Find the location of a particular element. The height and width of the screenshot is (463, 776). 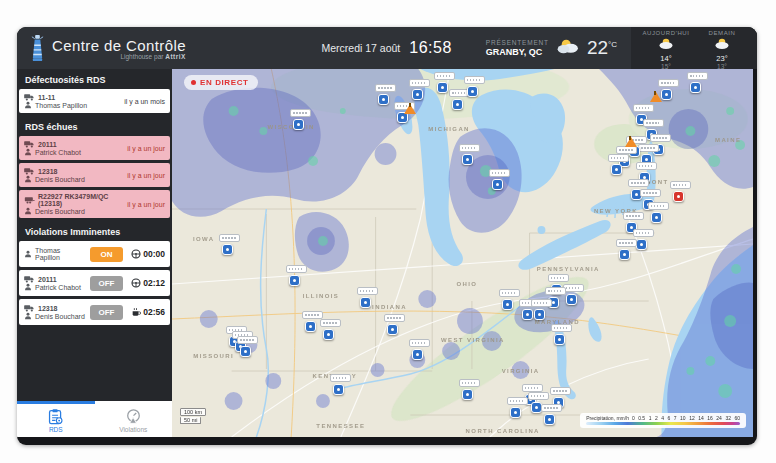

violation-card: 20111 Patrick Chabot OFF 02:12 is located at coordinates (94, 283).